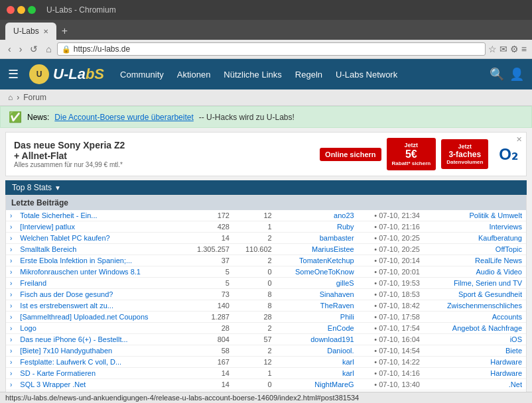 This screenshot has height=403, width=532. I want to click on hamburger-icon: ☰, so click(13, 74).